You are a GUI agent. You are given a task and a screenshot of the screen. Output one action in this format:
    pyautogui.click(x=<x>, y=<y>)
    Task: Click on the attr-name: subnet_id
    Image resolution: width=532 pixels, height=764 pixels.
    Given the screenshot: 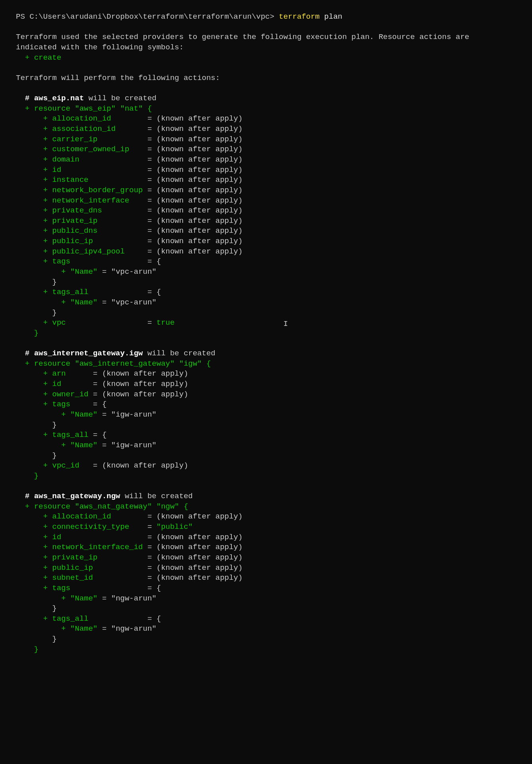 What is the action you would take?
    pyautogui.click(x=97, y=578)
    